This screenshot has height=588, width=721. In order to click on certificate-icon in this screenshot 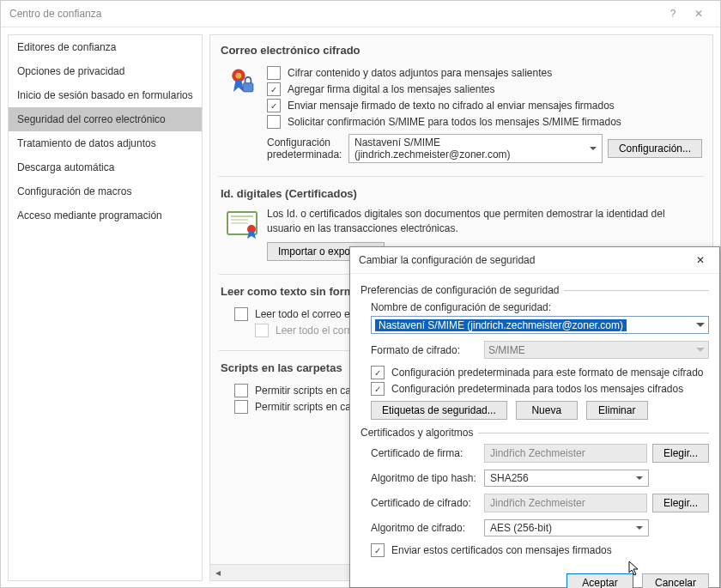, I will do `click(243, 225)`.